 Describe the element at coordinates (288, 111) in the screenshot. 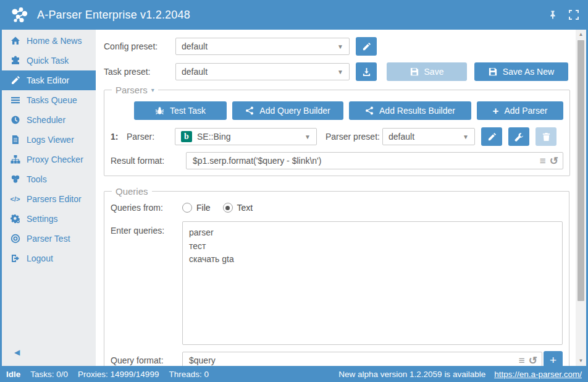

I see `add-query-builder-button: Add Query Builder` at that location.